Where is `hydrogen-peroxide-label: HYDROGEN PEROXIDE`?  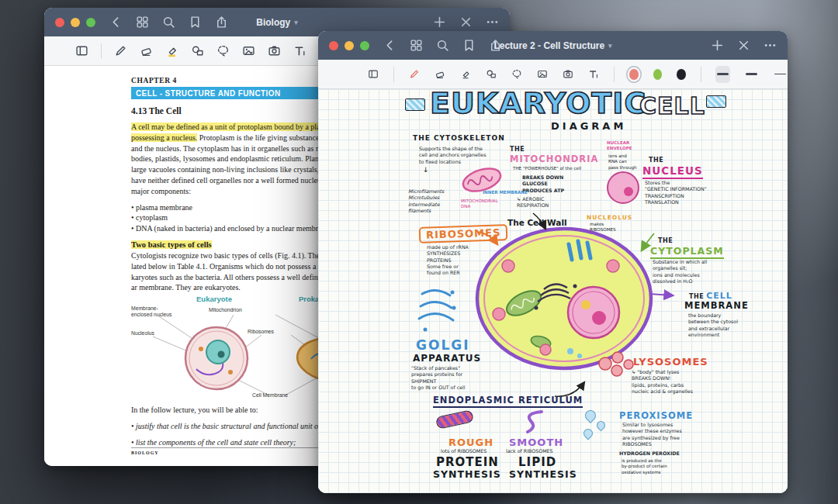 hydrogen-peroxide-label: HYDROGEN PEROXIDE is located at coordinates (649, 454).